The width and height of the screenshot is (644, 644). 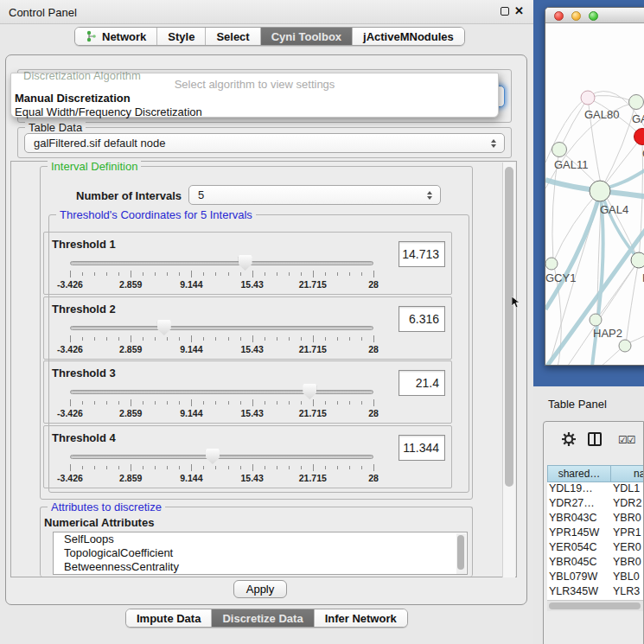 I want to click on numerical-attributes-label: Numerical Attributes, so click(x=99, y=522).